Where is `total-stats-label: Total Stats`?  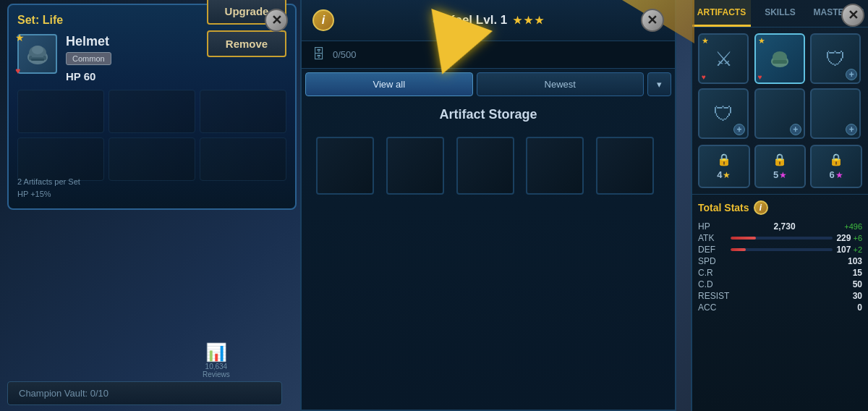
total-stats-label: Total Stats is located at coordinates (723, 208).